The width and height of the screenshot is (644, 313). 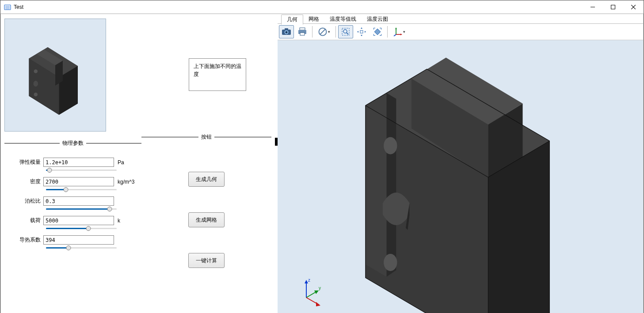 I want to click on tab-isotherm: 温度等值线, so click(x=343, y=19).